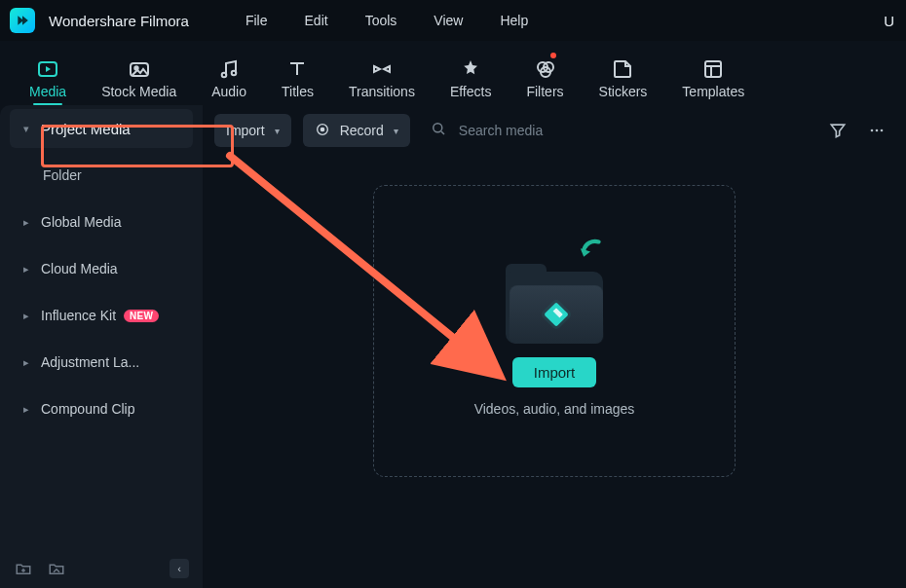 The width and height of the screenshot is (906, 588). What do you see at coordinates (229, 92) in the screenshot?
I see `tab-label: Audio` at bounding box center [229, 92].